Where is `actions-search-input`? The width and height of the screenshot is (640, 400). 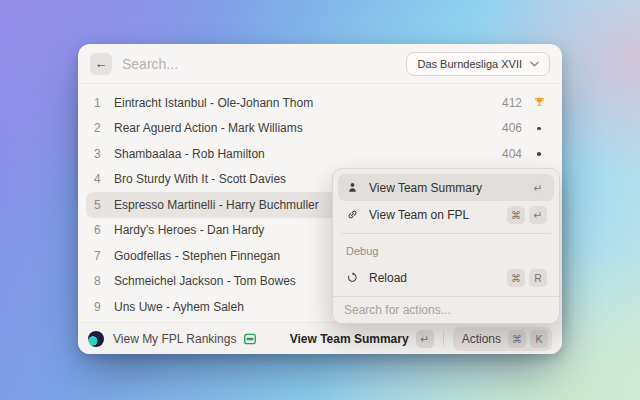
actions-search-input is located at coordinates (446, 310).